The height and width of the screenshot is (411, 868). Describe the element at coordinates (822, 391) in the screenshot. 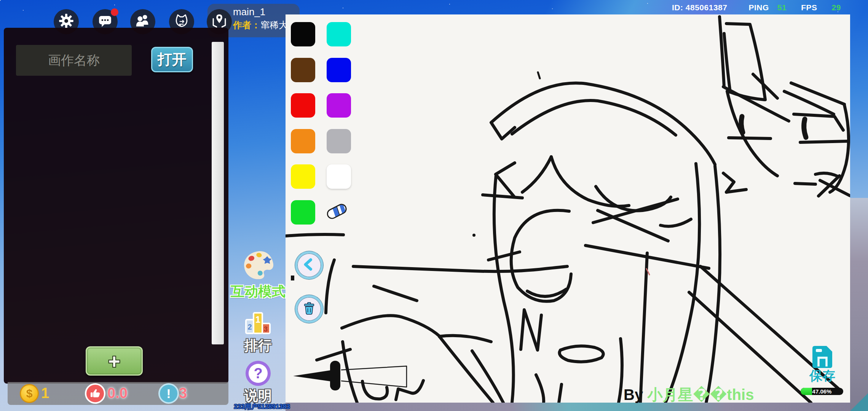

I see `save-progress-bar: 47.06%` at that location.